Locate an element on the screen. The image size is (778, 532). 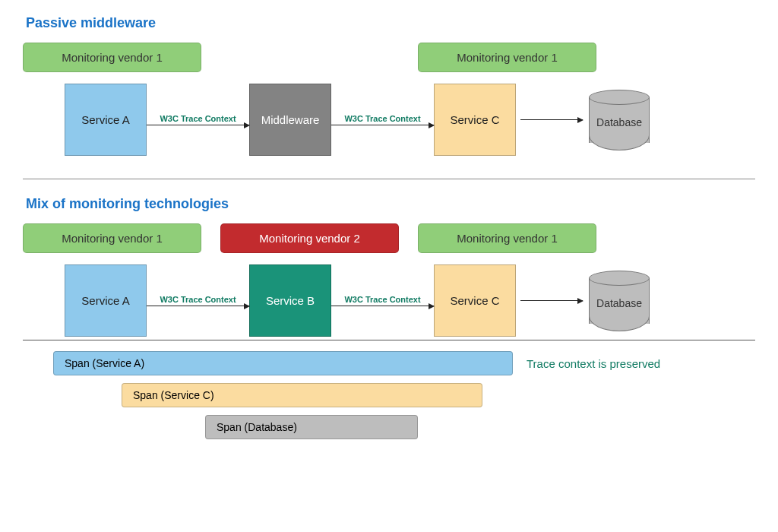
section2-vendor-row: Monitoring vendor 1 Monitoring vendor 2 … is located at coordinates (389, 239).